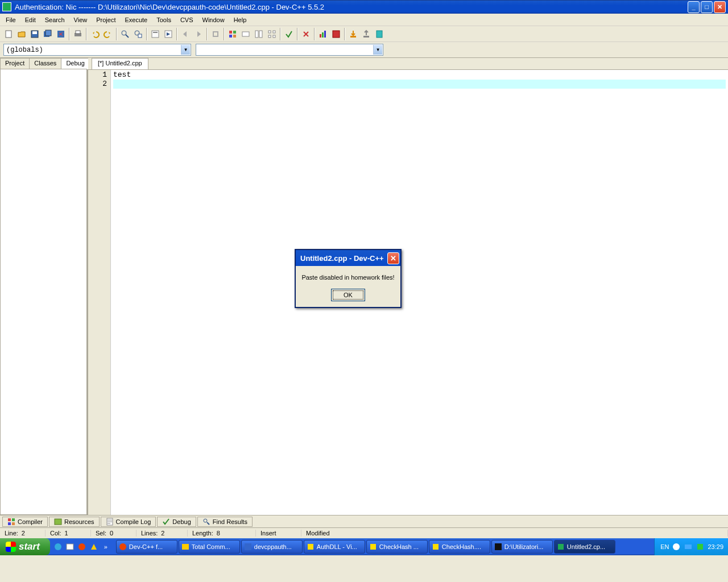 Image resolution: width=728 pixels, height=582 pixels. What do you see at coordinates (334, 547) in the screenshot?
I see `taskbar-item: AuthDLL - Vi...` at bounding box center [334, 547].